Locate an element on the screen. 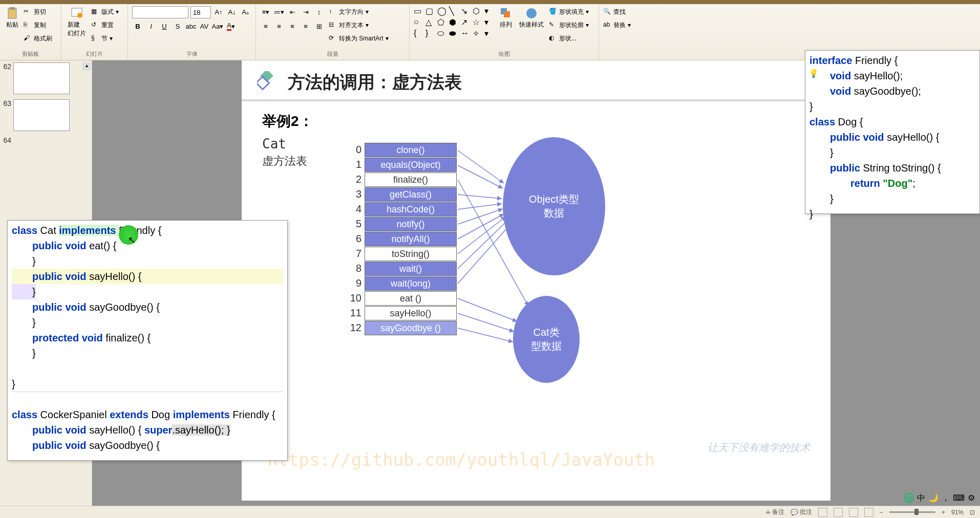 The width and height of the screenshot is (980, 518). ime-zh-icon: 中 is located at coordinates (921, 499).